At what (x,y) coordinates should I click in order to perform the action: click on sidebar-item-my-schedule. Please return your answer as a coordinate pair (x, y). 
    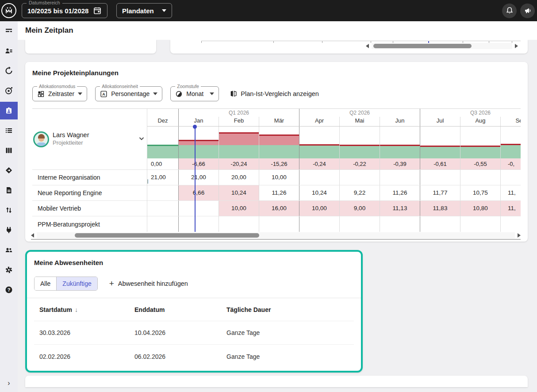
    Looking at the image, I should click on (9, 111).